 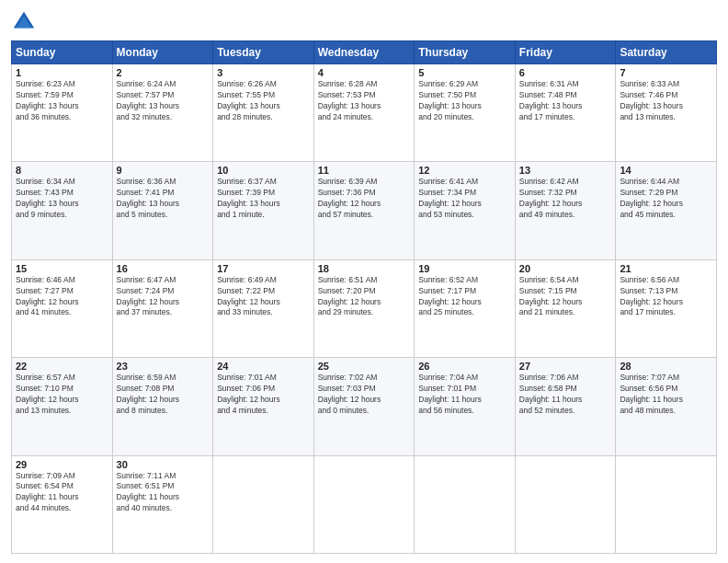 I want to click on day-number: 18, so click(x=364, y=269).